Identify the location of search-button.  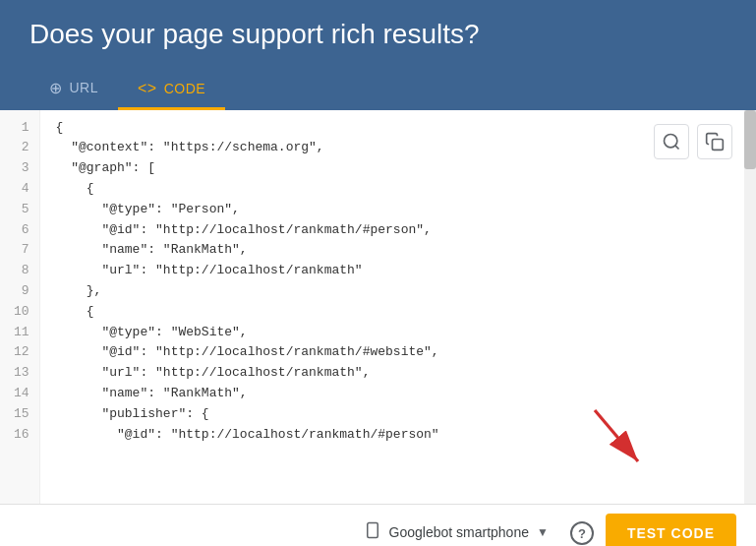
(671, 142).